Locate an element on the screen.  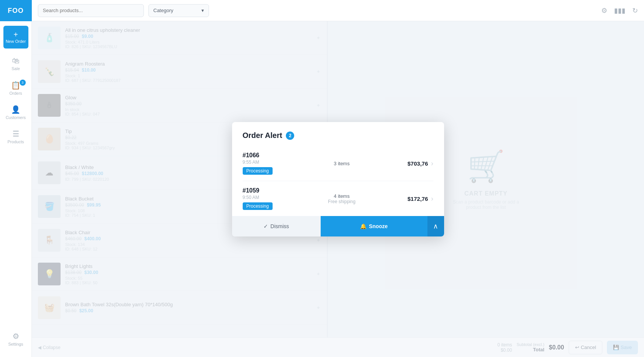
bell-icon: 🔔 is located at coordinates (363, 226).